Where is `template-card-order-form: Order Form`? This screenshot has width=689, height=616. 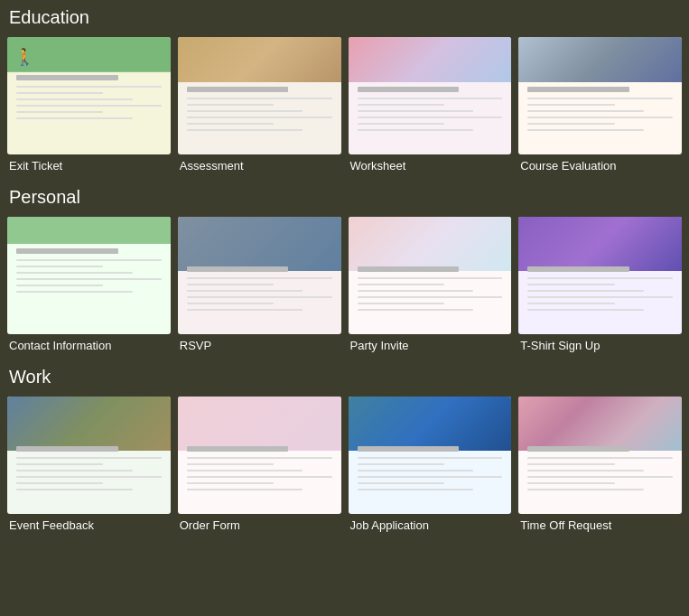 template-card-order-form: Order Form is located at coordinates (260, 464).